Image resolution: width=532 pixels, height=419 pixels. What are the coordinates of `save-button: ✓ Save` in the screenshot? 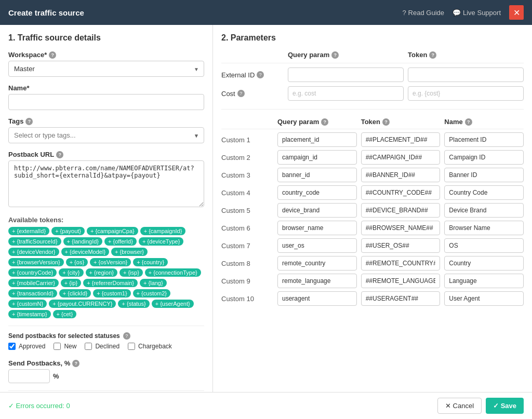 It's located at (505, 406).